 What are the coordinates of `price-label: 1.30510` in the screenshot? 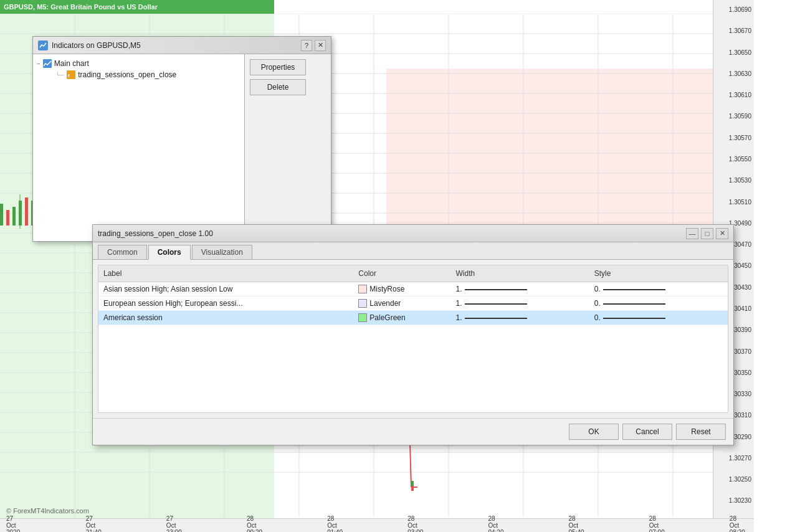 It's located at (734, 202).